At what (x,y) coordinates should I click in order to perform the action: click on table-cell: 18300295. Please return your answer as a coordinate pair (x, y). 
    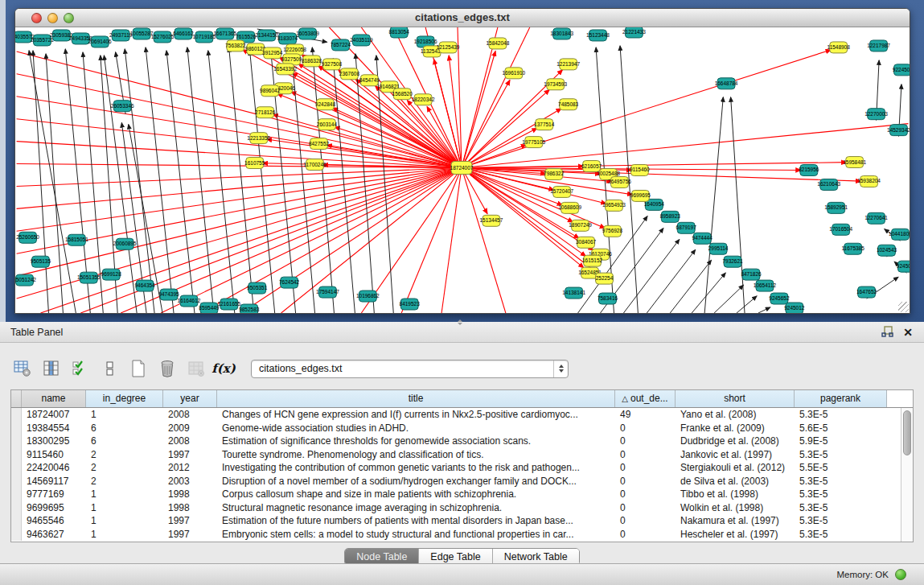
    Looking at the image, I should click on (54, 441).